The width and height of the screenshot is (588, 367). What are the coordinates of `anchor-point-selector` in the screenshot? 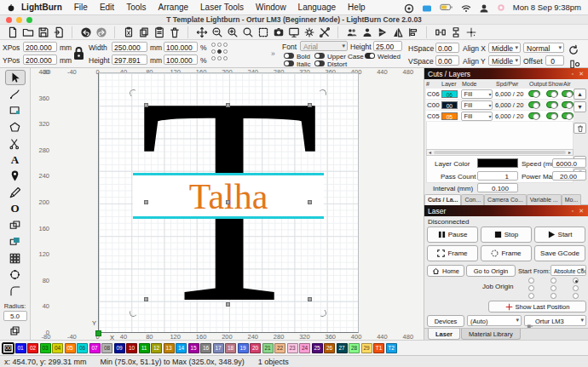 It's located at (220, 53).